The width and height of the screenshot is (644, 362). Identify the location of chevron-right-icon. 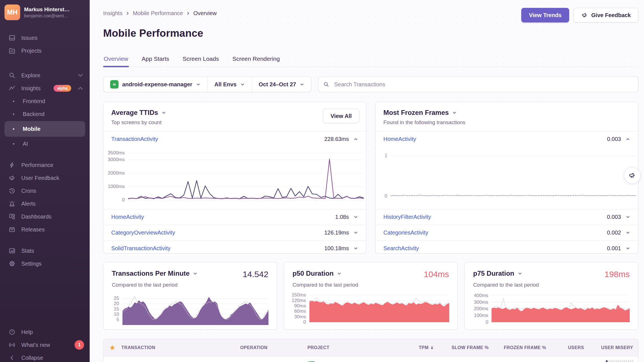
(188, 13).